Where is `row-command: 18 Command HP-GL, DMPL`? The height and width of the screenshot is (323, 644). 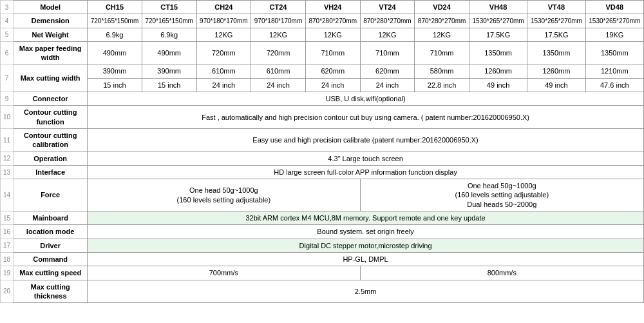 row-command: 18 Command HP-GL, DMPL is located at coordinates (322, 259).